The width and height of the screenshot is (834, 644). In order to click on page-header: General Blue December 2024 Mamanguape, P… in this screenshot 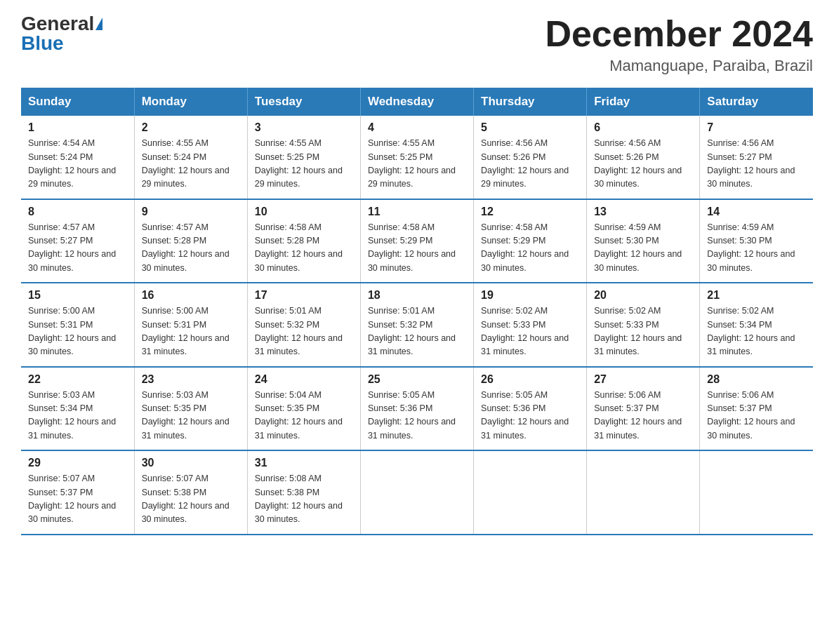, I will do `click(417, 45)`.